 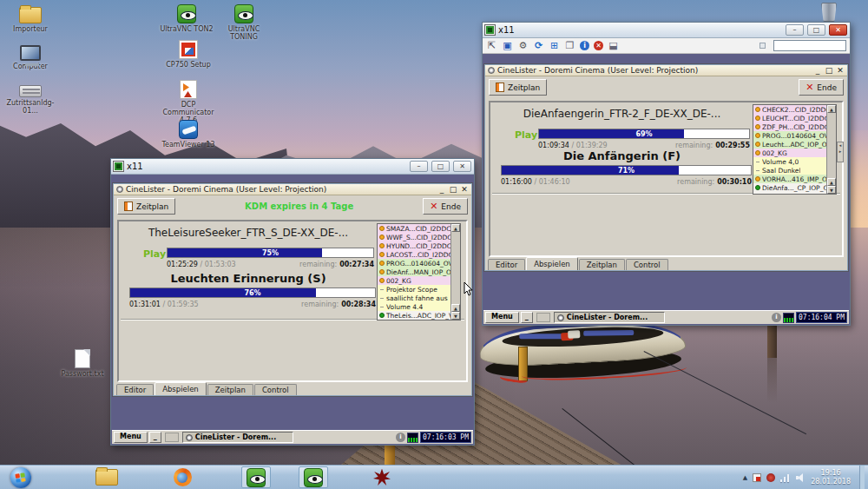 What do you see at coordinates (30, 20) in the screenshot?
I see `desktop-icon-importeur: Importeur` at bounding box center [30, 20].